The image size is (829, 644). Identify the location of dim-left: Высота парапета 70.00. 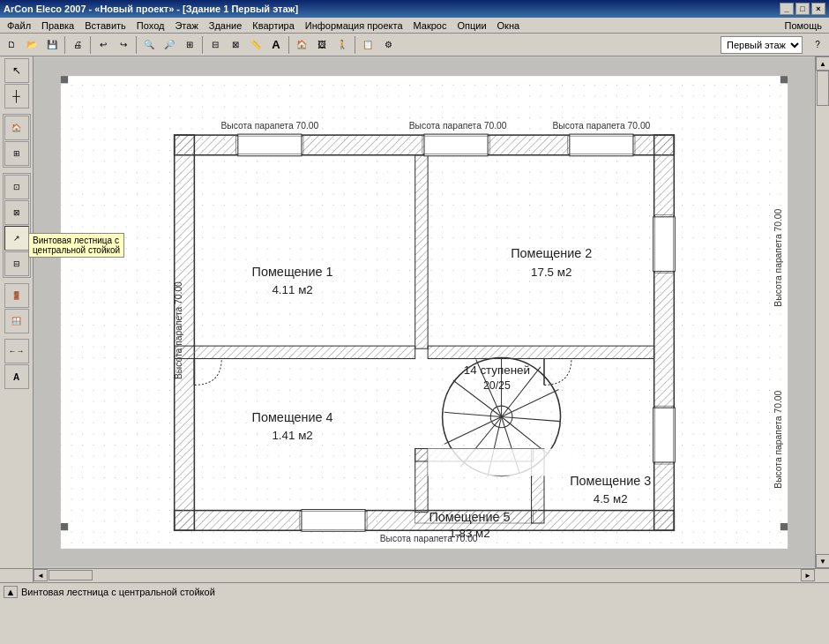
(178, 330).